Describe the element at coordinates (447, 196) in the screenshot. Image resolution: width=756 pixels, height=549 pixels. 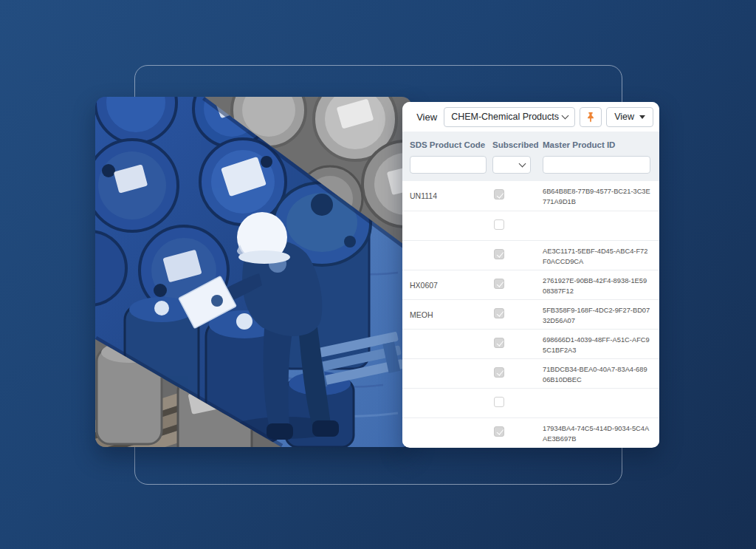
I see `sds-product-code-cell: UN1114` at that location.